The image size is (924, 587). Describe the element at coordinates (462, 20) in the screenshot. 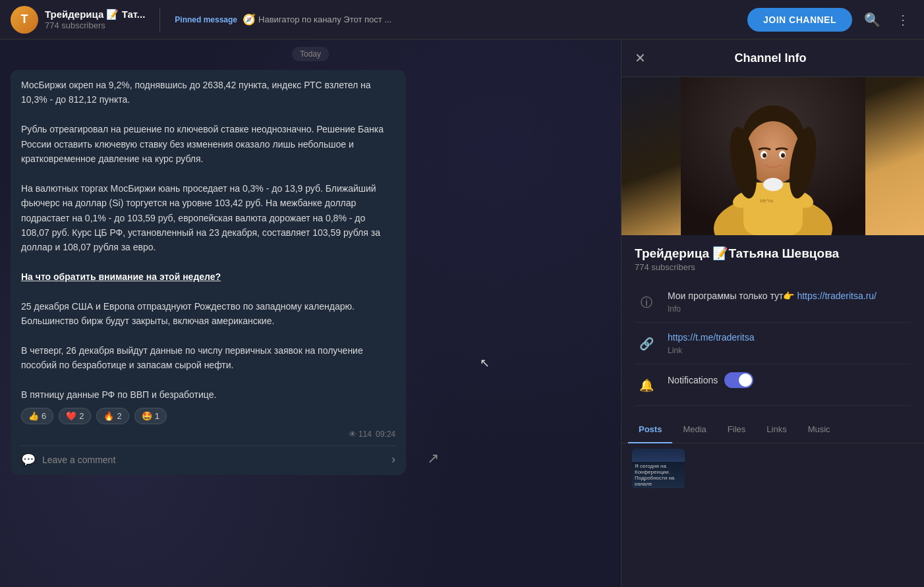

I see `top-bar: Т Трейдерица 📝 Тат... 774 subscribers Pi…` at that location.